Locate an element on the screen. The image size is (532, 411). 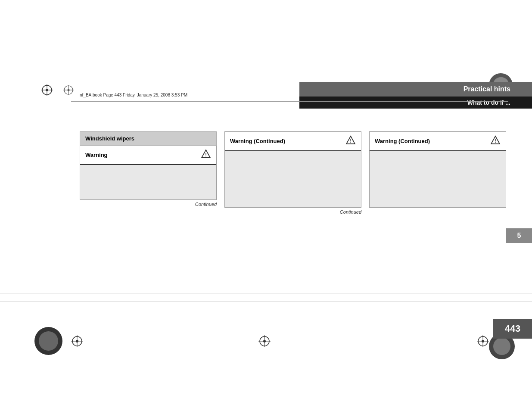
page-number-box: 443 is located at coordinates (513, 329).